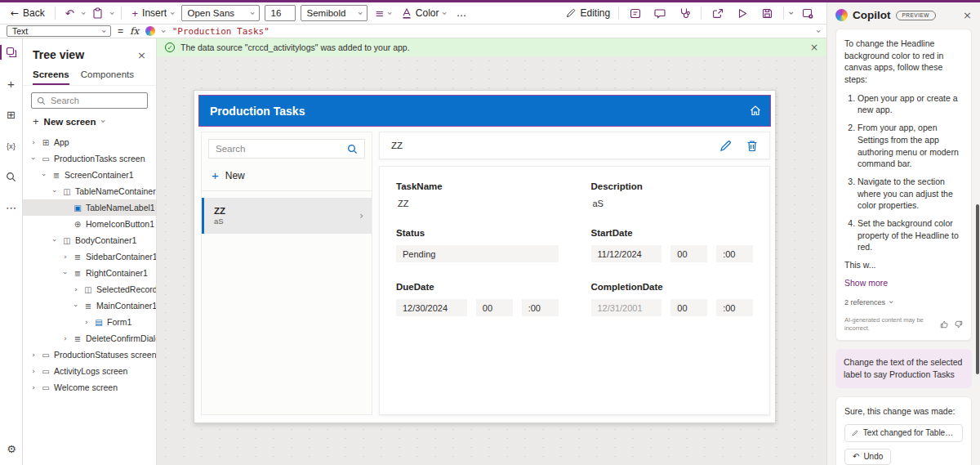 The width and height of the screenshot is (980, 465). Describe the element at coordinates (163, 31) in the screenshot. I see `chevron-down-icon: ›` at that location.